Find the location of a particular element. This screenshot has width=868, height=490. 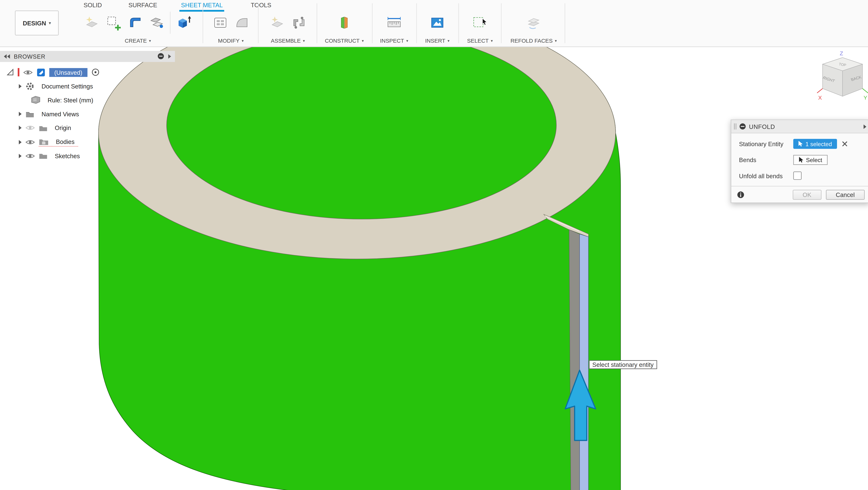

unfold-all-bends-row: Unfold all bends is located at coordinates (800, 176).